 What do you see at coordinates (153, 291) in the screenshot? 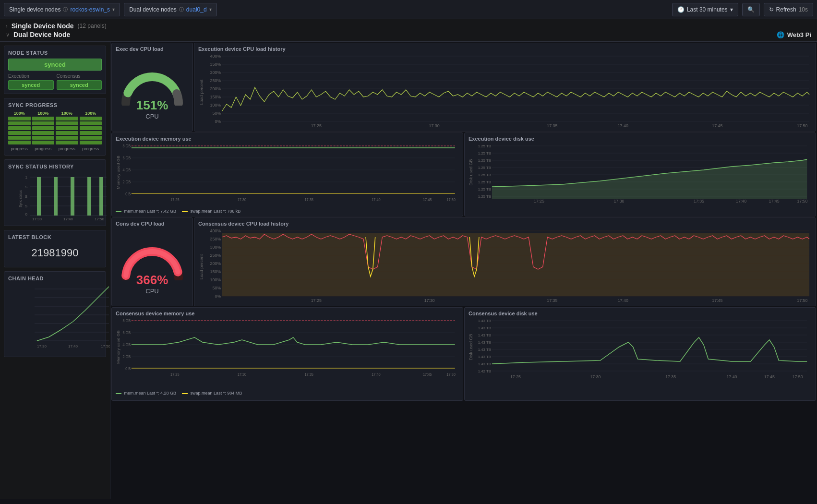
I see `cons-cpu-unit: CPU` at bounding box center [153, 291].